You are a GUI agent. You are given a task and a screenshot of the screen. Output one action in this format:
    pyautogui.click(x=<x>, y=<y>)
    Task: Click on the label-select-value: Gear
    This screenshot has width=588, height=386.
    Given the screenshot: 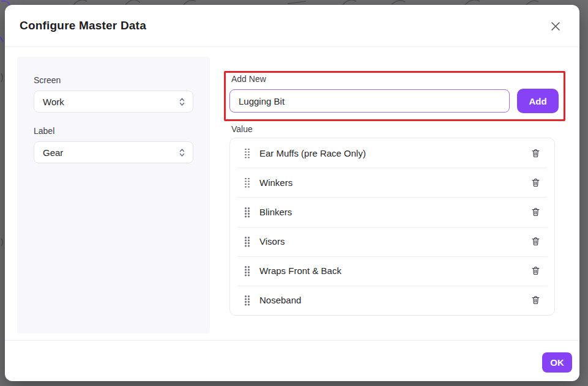 What is the action you would take?
    pyautogui.click(x=53, y=153)
    